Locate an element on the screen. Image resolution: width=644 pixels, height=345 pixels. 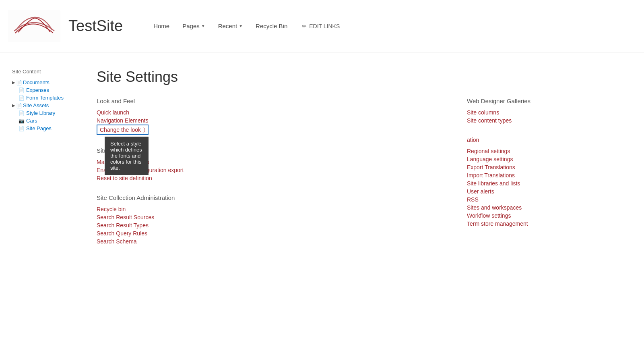
site-title: TestSite is located at coordinates (96, 26).